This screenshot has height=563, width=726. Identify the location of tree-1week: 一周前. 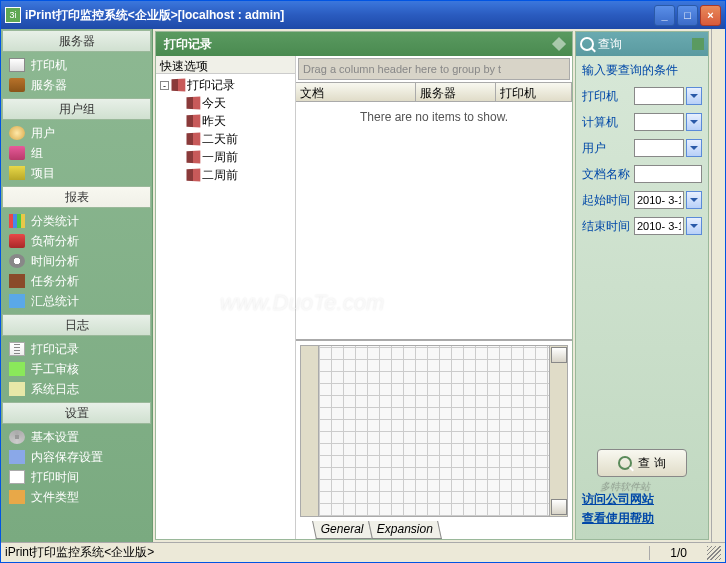
(226, 157).